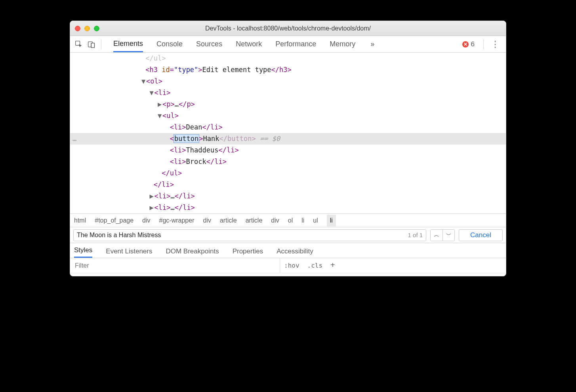  Describe the element at coordinates (97, 29) in the screenshot. I see `window-zoom-button` at that location.